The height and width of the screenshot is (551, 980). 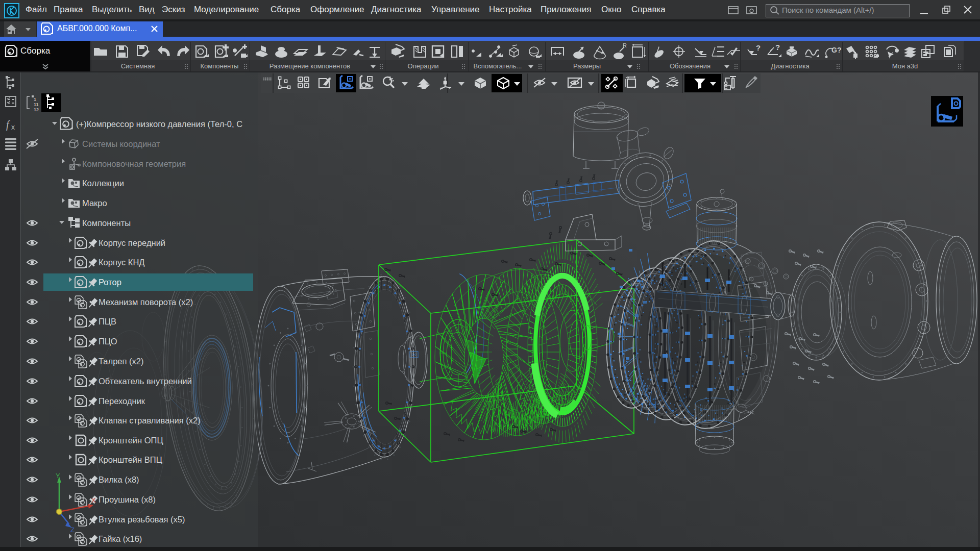 What do you see at coordinates (95, 203) in the screenshot?
I see `svg-text: Макро` at bounding box center [95, 203].